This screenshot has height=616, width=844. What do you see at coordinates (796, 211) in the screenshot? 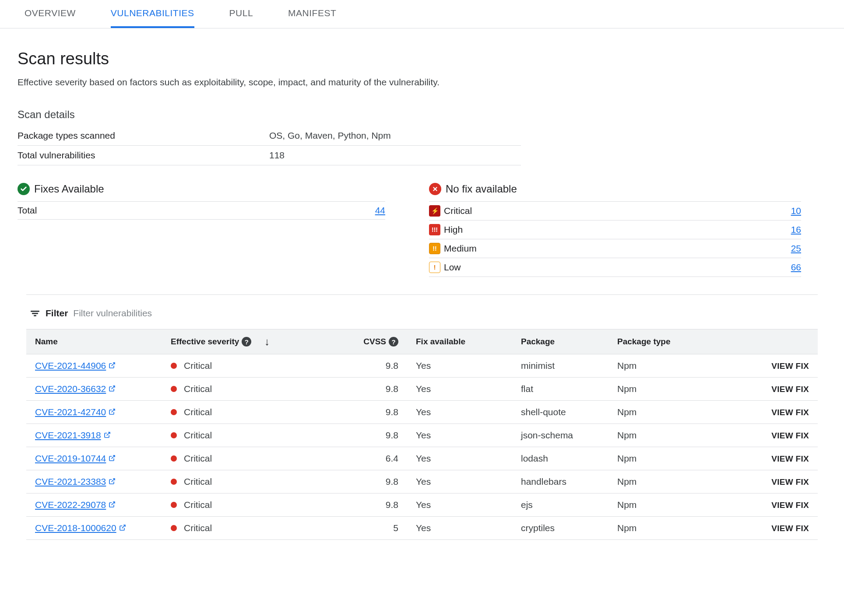
I see `severity-count-link: 10` at bounding box center [796, 211].